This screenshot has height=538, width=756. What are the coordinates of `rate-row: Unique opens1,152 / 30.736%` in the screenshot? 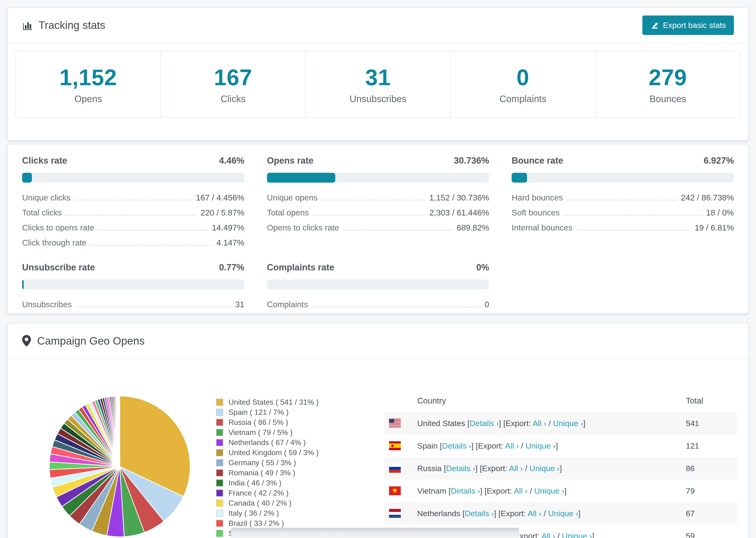 It's located at (378, 197).